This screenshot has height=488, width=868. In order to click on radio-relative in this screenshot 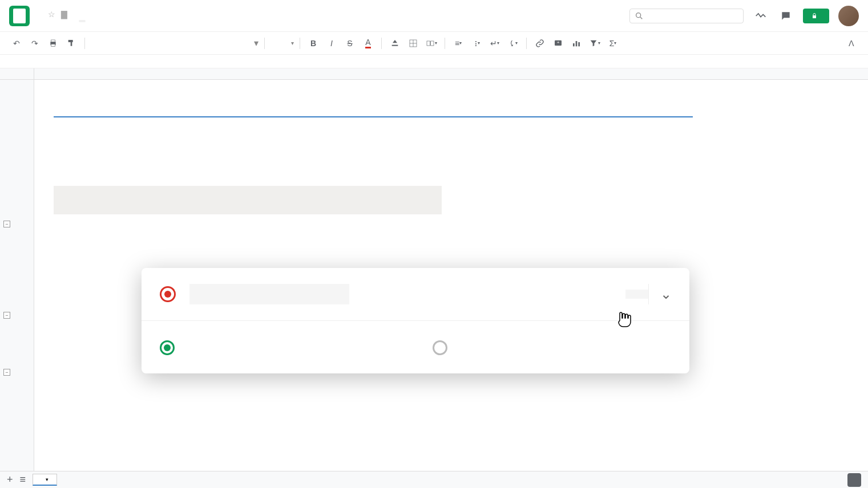, I will do `click(440, 348)`.